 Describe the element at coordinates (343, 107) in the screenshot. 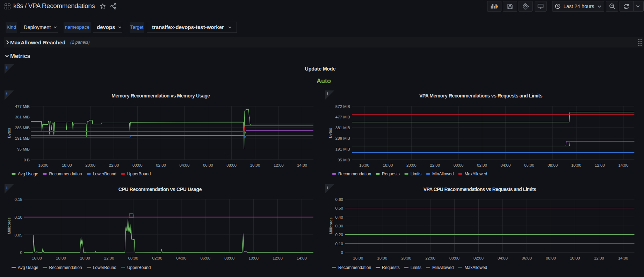

I see `svg-text: 572 MiB` at that location.